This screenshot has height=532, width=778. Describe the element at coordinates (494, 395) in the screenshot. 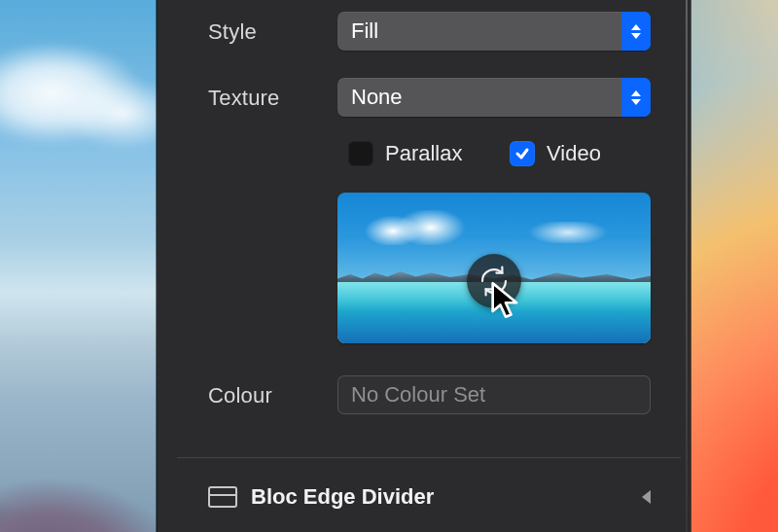

I see `colour-well: No Colour Set` at that location.